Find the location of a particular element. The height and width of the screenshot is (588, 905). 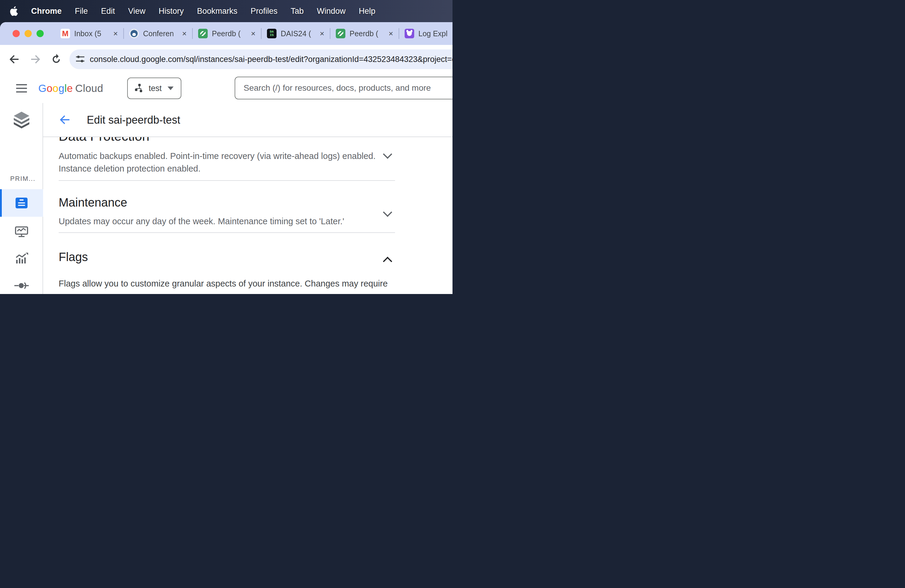

tab-log-explorer: Log Expl × is located at coordinates (426, 33).